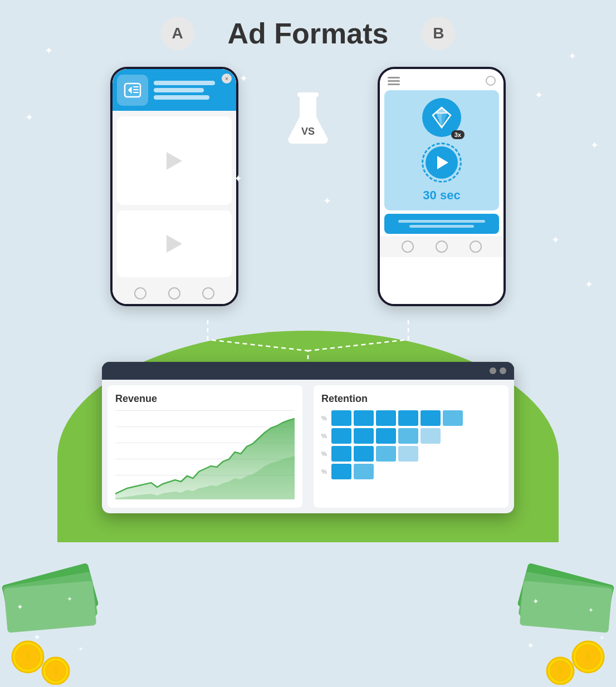 The height and width of the screenshot is (687, 616). I want to click on ad-icon, so click(133, 90).